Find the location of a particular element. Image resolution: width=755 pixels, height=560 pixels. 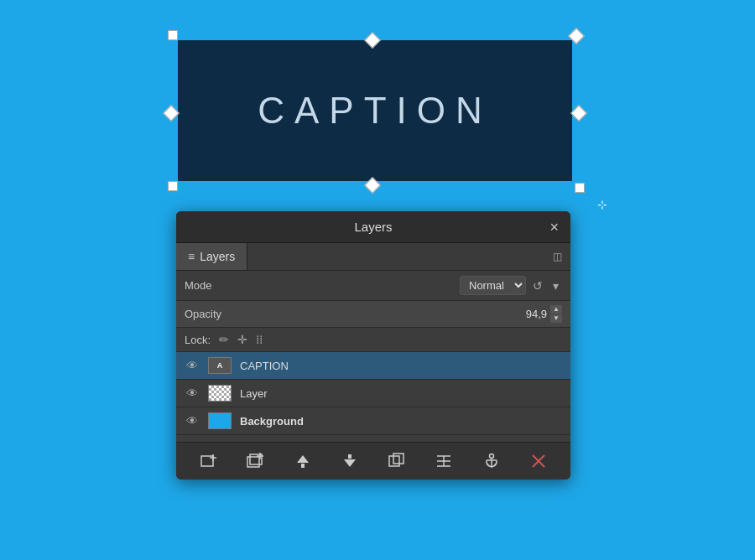

eye-icon-background: 👁 is located at coordinates (192, 421).